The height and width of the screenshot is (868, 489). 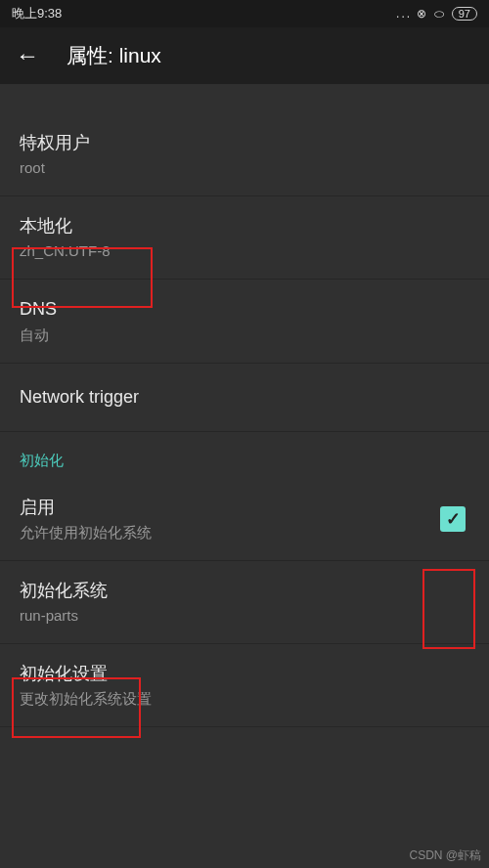 What do you see at coordinates (27, 56) in the screenshot?
I see `back-arrow-icon: ←` at bounding box center [27, 56].